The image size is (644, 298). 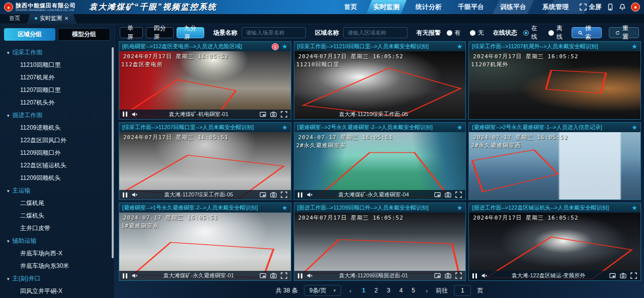 What do you see at coordinates (554, 166) in the screenshot?
I see `video-feed: 2024-07-17 星期三 16:05:52 2#永久避难硐室西` at bounding box center [554, 166].